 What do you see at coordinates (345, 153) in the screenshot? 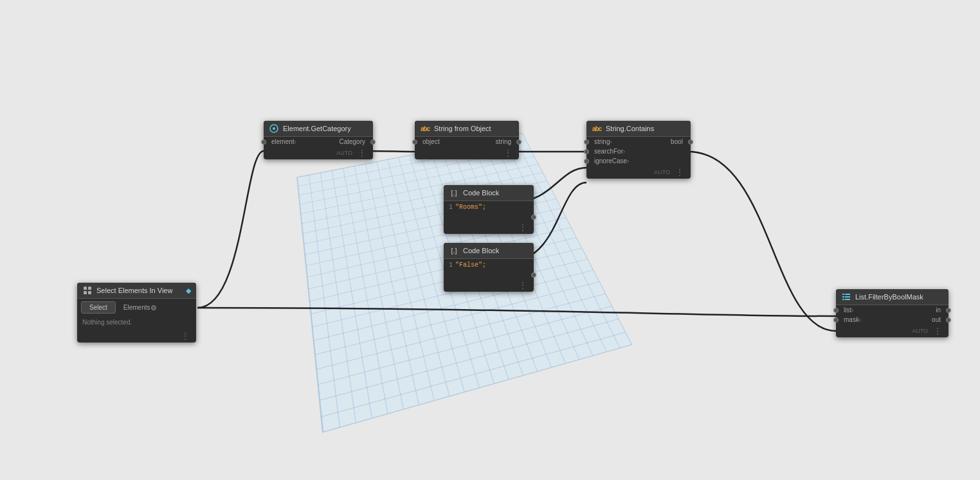
I see `get-category-auto: AUTO` at bounding box center [345, 153].